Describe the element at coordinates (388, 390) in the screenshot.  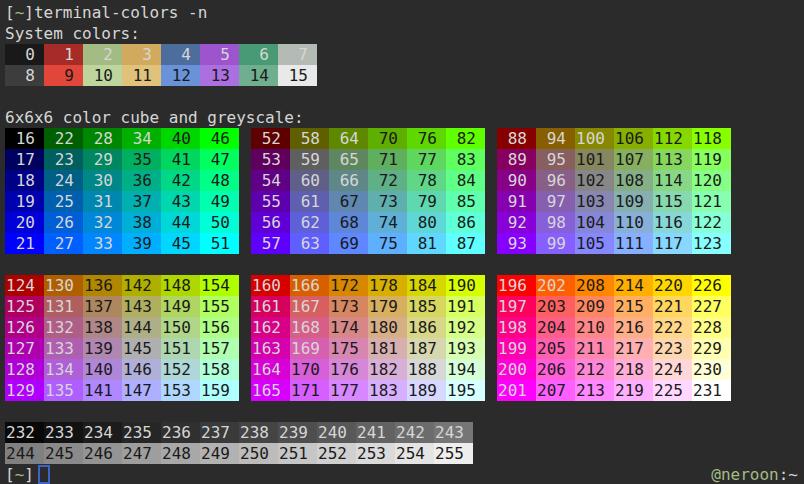
I see `color-cell-183: 183` at that location.